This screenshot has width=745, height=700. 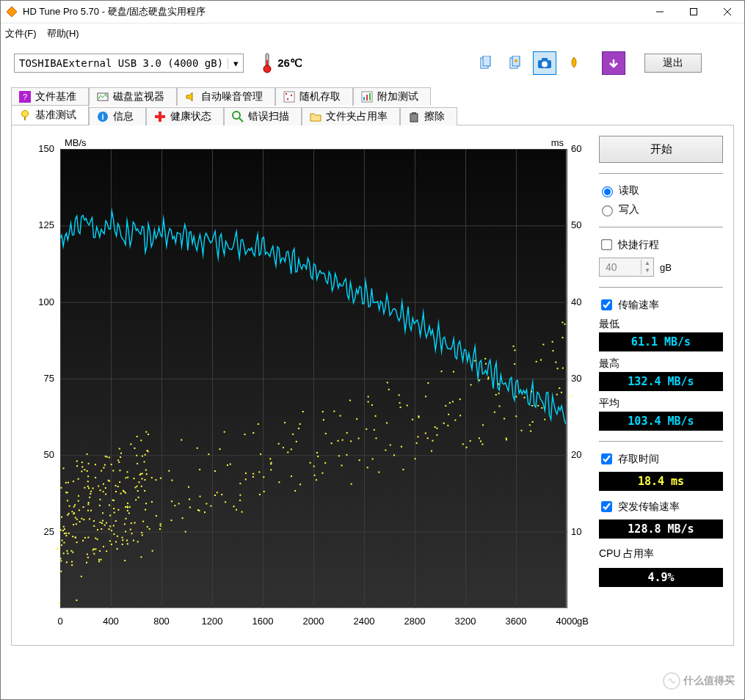 I want to click on temperature-value: 26℃, so click(x=290, y=63).